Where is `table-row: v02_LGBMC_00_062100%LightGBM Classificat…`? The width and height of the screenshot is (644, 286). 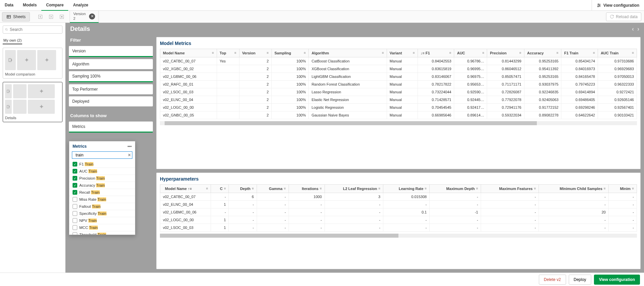 table-row: v02_LGBMC_00_062100%LightGBM Classificat… is located at coordinates (398, 77).